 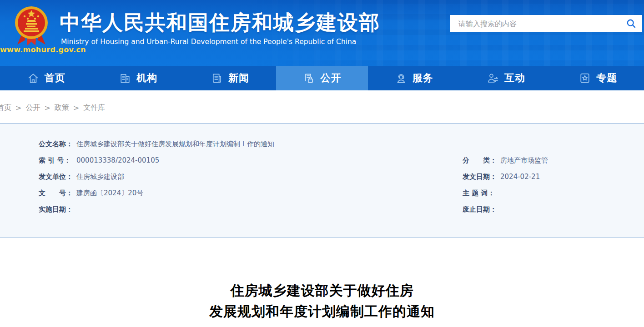 I want to click on nav-label-home: 首页, so click(x=55, y=78).